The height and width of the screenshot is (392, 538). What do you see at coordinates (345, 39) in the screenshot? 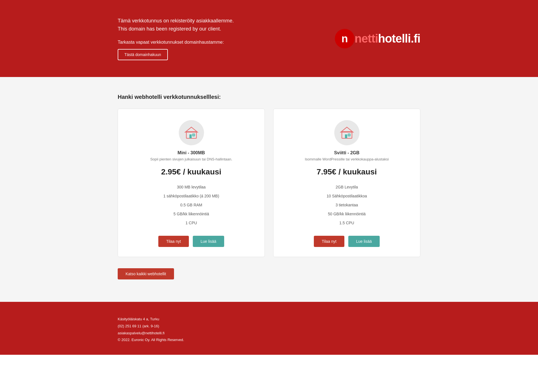
I see `logo-icon: n` at bounding box center [345, 39].